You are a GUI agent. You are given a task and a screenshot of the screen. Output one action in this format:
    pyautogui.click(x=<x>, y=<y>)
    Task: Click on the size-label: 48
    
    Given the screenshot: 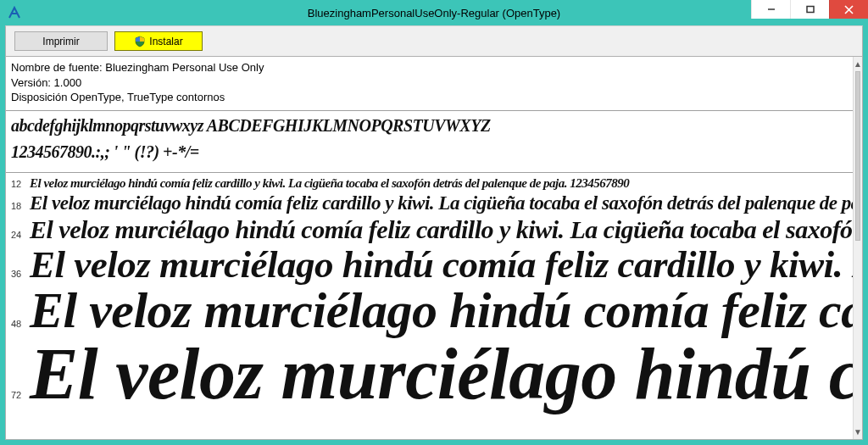 What is the action you would take?
    pyautogui.click(x=20, y=324)
    